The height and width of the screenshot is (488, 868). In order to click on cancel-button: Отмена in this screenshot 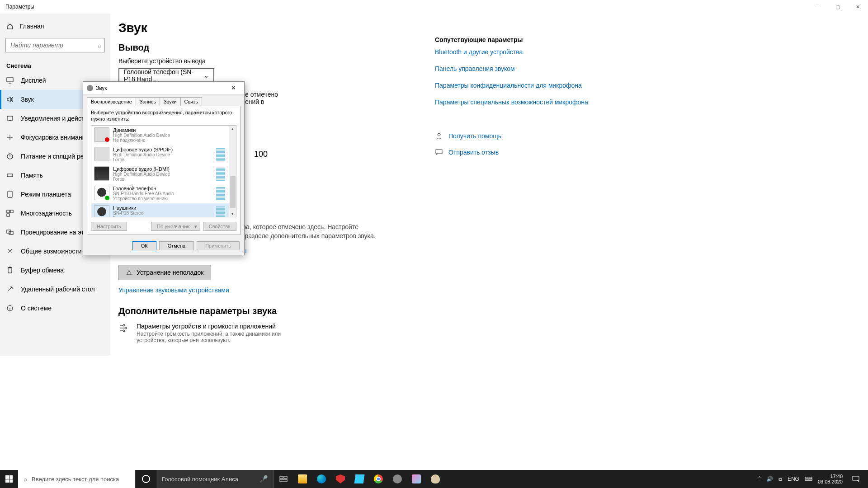, I will do `click(176, 246)`.